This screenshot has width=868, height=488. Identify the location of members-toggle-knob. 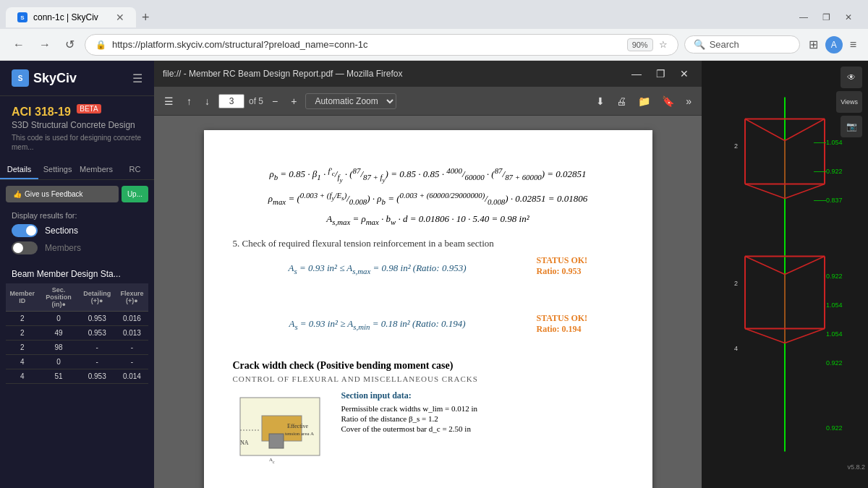
(18, 248).